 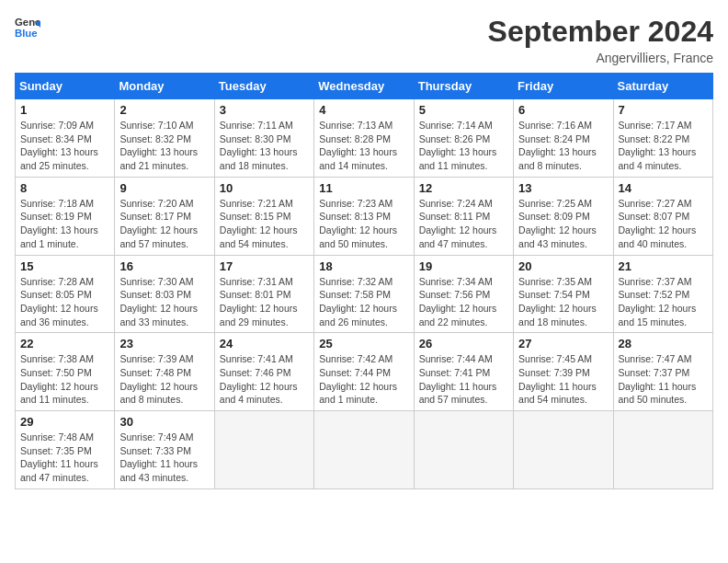 What do you see at coordinates (64, 458) in the screenshot?
I see `day-detail: Sunrise: 7:48 AM Sunset: 7:35 PM Dayligh…` at bounding box center [64, 458].